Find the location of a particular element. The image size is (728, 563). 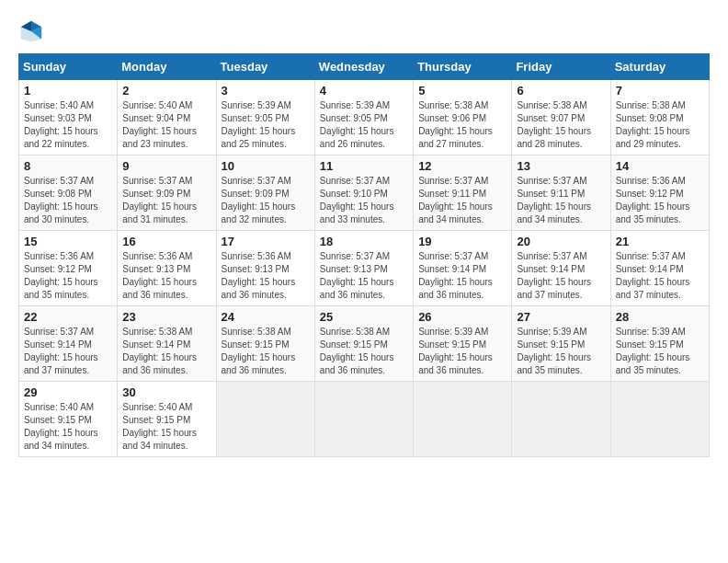

calendar-cell: 11 Sunrise: 5:37 AM Sunset: 9:10 PM Dayl… is located at coordinates (364, 193).